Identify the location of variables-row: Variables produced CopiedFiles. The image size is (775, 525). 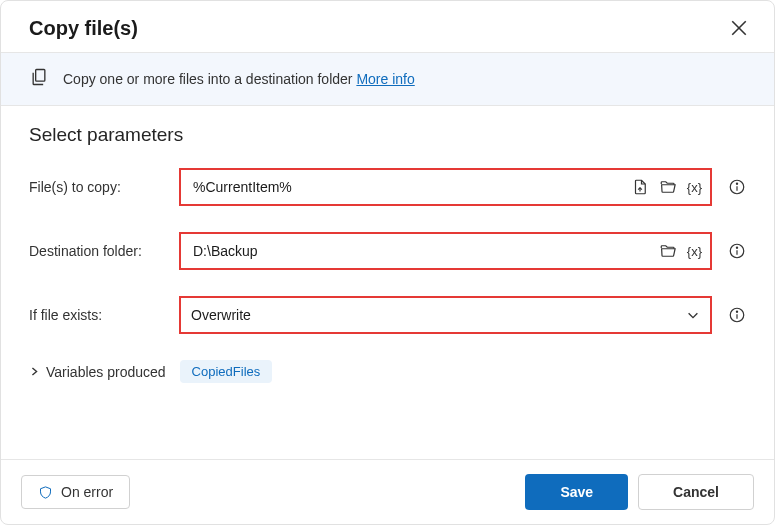
(388, 372).